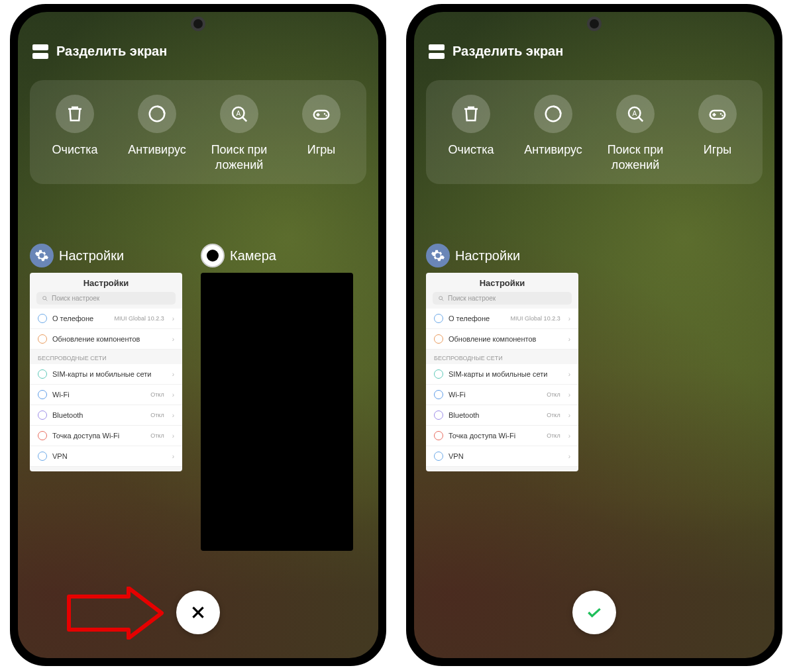  I want to click on close-icon, so click(198, 612).